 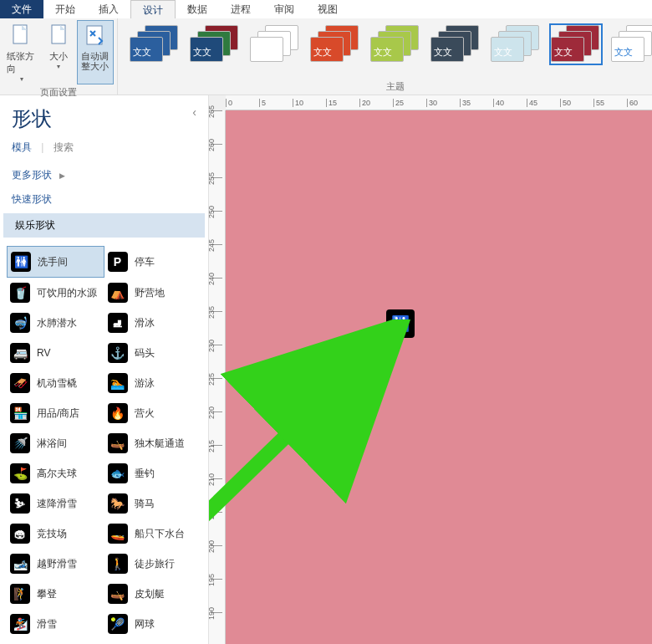 I want to click on shape-item: 🤿水肺潜水, so click(x=55, y=323).